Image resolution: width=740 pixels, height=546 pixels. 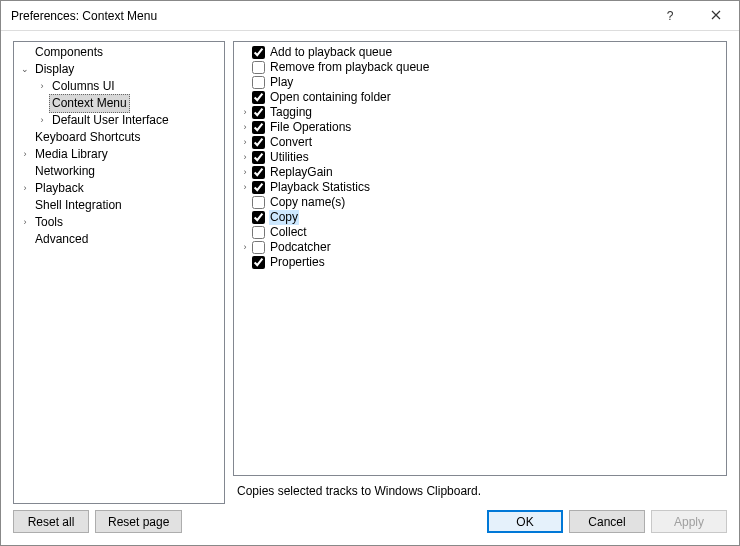 What do you see at coordinates (482, 112) in the screenshot?
I see `menu-item: ›Tagging` at bounding box center [482, 112].